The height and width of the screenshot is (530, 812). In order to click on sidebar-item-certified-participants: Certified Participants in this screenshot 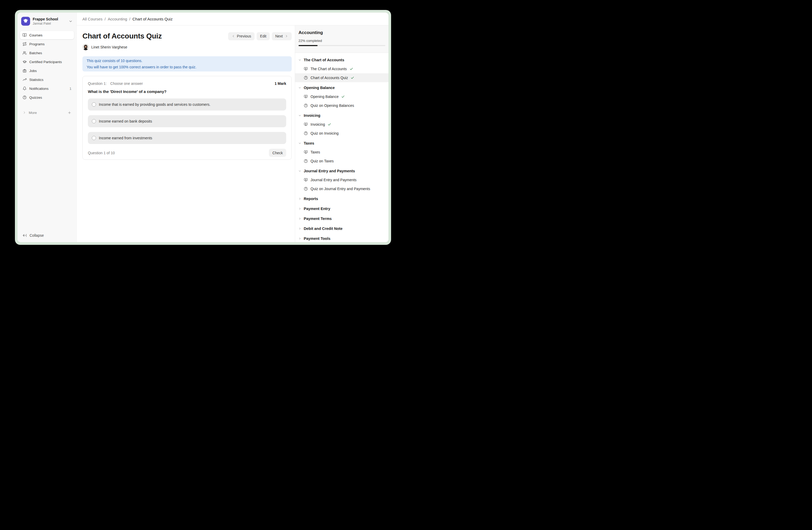, I will do `click(47, 62)`.